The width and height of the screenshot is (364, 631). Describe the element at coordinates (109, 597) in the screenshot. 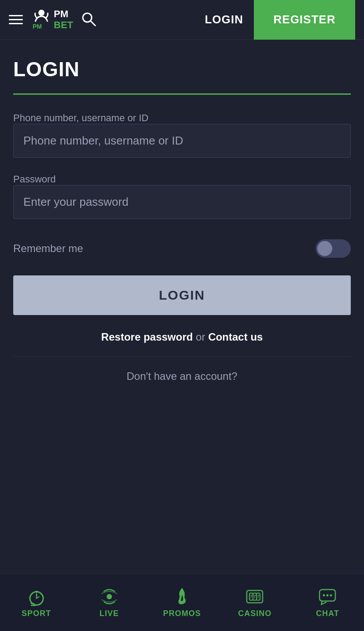

I see `live-icon` at that location.